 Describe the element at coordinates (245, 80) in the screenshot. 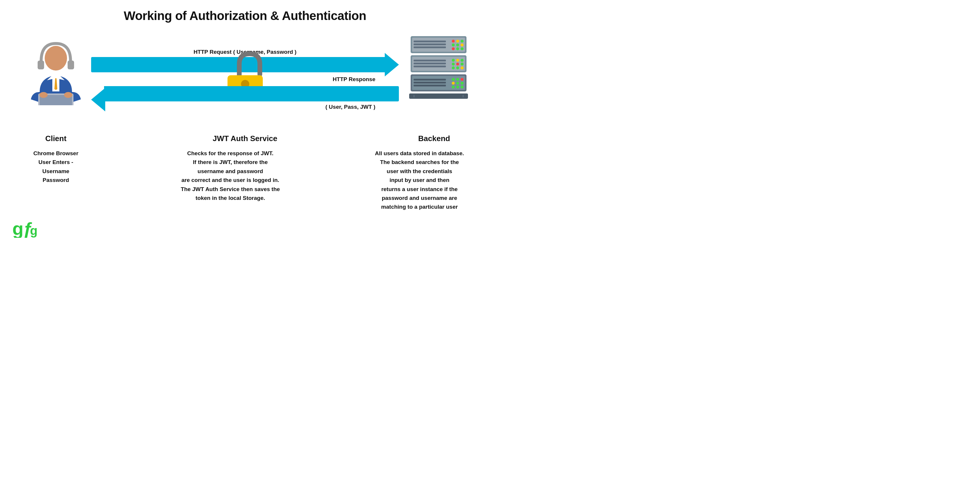

I see `diagram-visual: HTTP Request ( Username, Password )` at that location.